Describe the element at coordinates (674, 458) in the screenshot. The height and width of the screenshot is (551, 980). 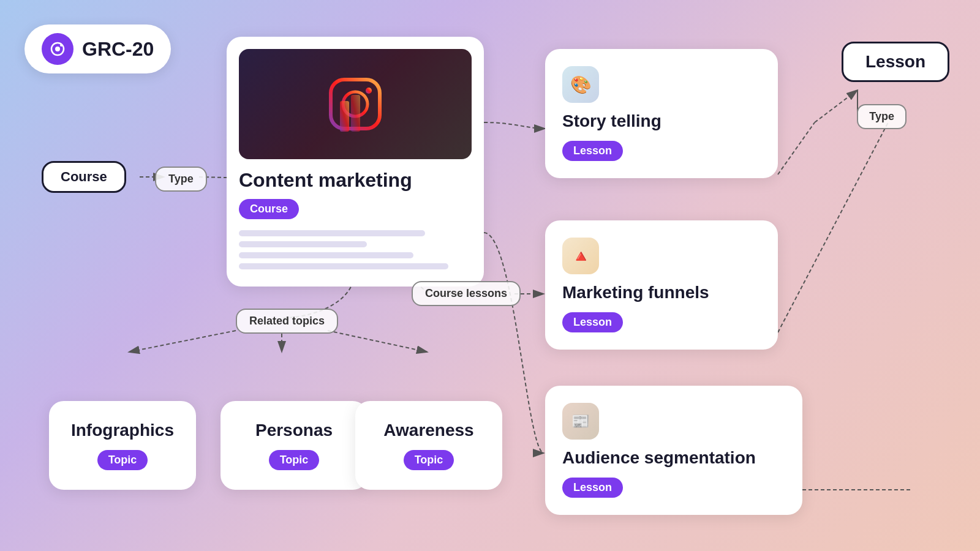
I see `audience-title: Audience segmentation` at that location.